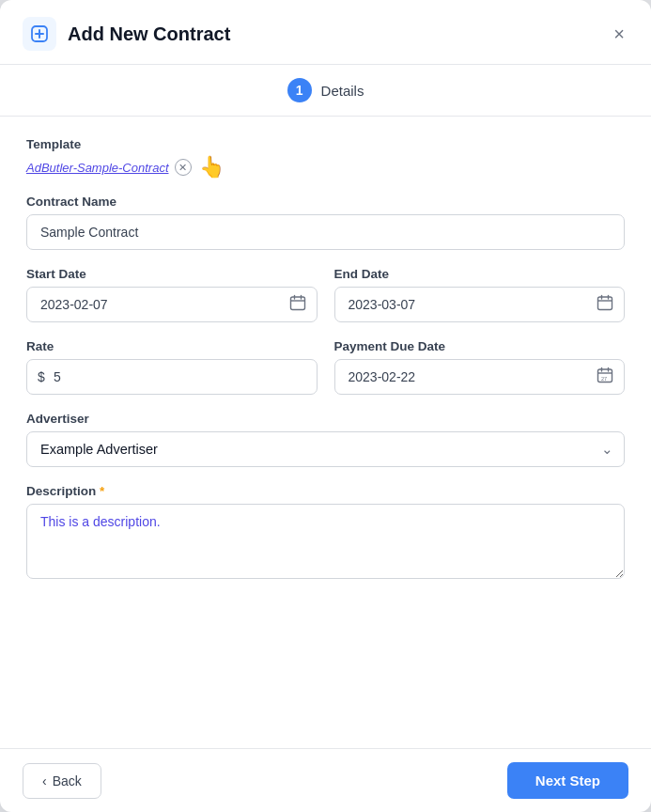 This screenshot has height=812, width=651. Describe the element at coordinates (45, 781) in the screenshot. I see `chevron-left-icon: ‹` at that location.